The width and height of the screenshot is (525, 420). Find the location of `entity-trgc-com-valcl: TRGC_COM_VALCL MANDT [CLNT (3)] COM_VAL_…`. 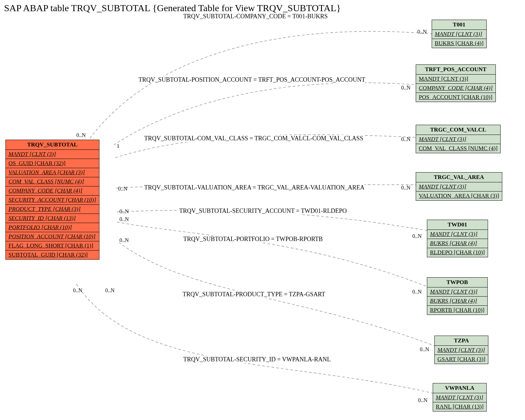

entity-trgc-com-valcl: TRGC_COM_VALCL MANDT [CLNT (3)] COM_VAL_… is located at coordinates (458, 139).